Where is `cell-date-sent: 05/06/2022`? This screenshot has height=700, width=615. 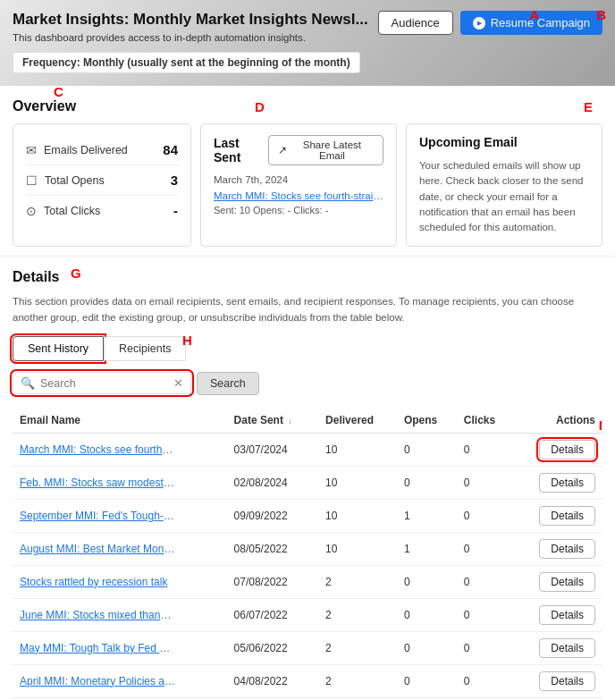 cell-date-sent: 05/06/2022 is located at coordinates (273, 647).